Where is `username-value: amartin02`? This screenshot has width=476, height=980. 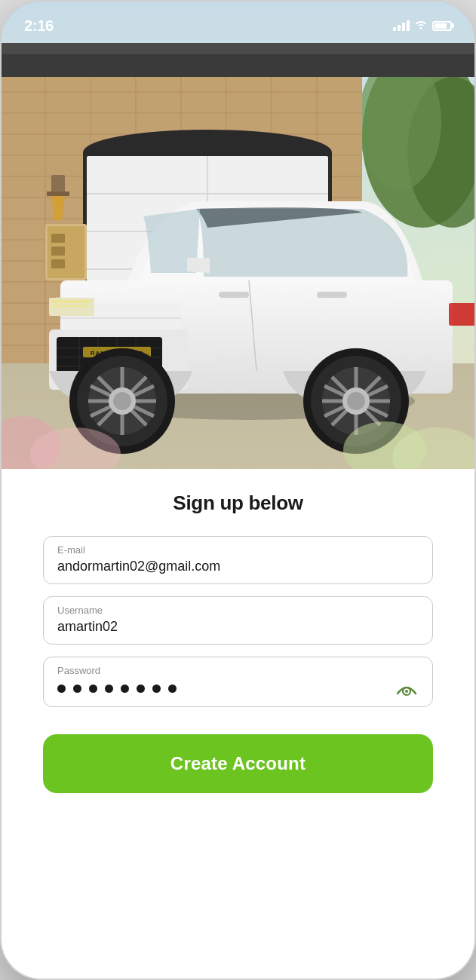 username-value: amartin02 is located at coordinates (238, 627).